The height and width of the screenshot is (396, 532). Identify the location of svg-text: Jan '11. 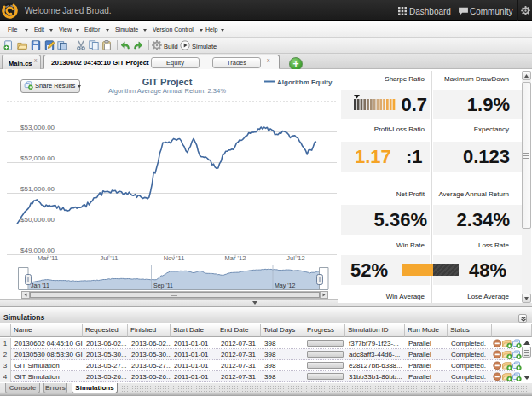
(40, 285).